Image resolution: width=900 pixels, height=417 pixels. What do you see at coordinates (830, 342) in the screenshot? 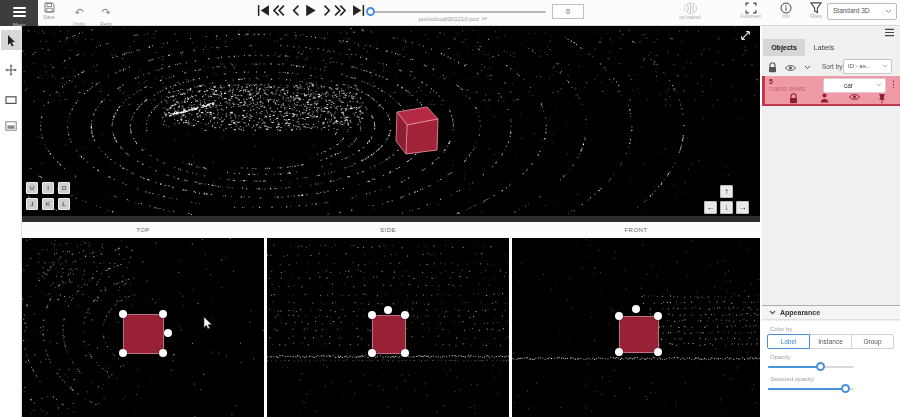
I see `color-by-instance-option: Instance` at bounding box center [830, 342].